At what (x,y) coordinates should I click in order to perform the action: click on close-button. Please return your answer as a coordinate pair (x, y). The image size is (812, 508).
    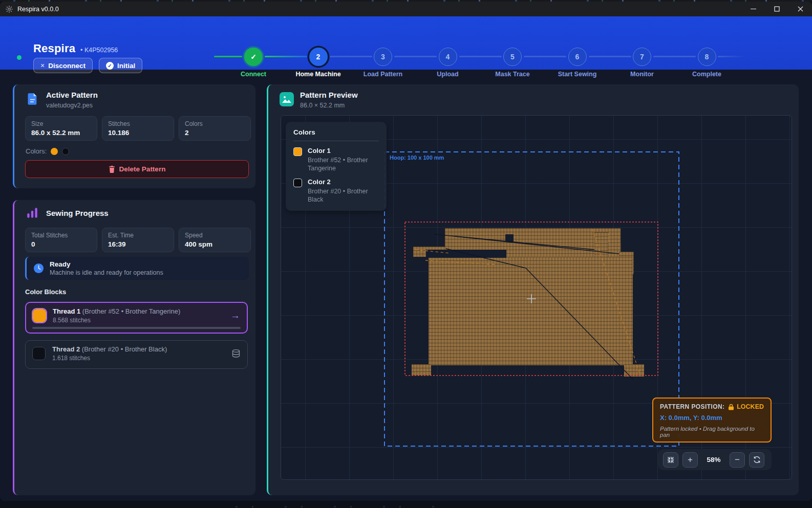
    Looking at the image, I should click on (800, 9).